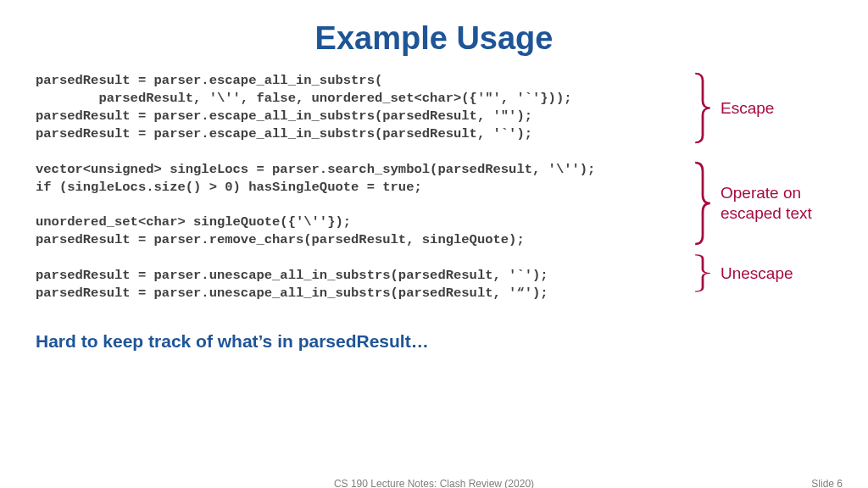  What do you see at coordinates (434, 483) in the screenshot?
I see `footer-center-text: CS 190 Lecture Notes: Clash Review (2020…` at bounding box center [434, 483].